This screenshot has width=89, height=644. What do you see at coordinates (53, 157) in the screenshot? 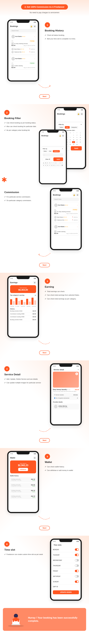
I see `phone-mockup-filter-category: 9:41◦ ▮ ▮ Bookings🔔 ⚙ Filter by✕ StatusD…` at bounding box center [53, 157].